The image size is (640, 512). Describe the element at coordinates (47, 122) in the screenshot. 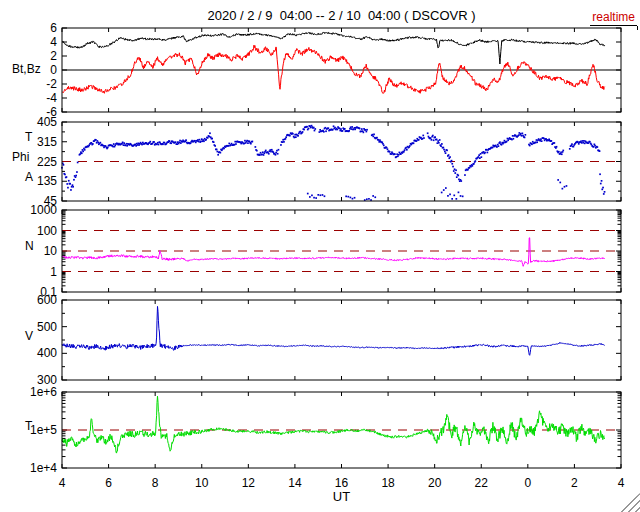

I see `y-tick-label: 405` at that location.